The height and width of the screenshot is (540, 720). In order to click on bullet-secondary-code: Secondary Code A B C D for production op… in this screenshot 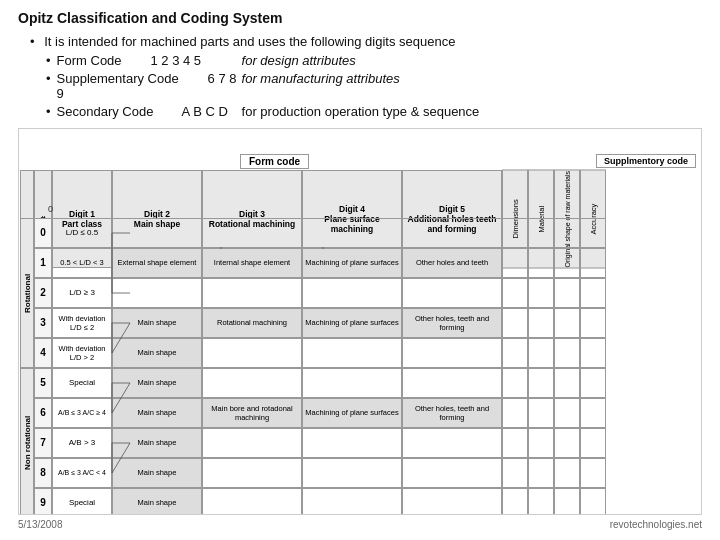, I will do `click(374, 112)`.